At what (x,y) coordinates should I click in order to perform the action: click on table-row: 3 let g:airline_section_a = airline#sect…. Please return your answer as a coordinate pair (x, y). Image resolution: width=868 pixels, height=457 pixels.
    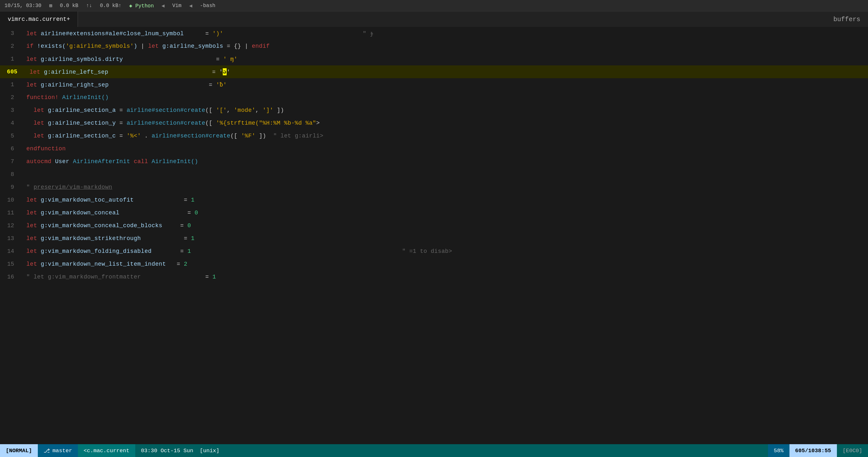
    Looking at the image, I should click on (434, 110).